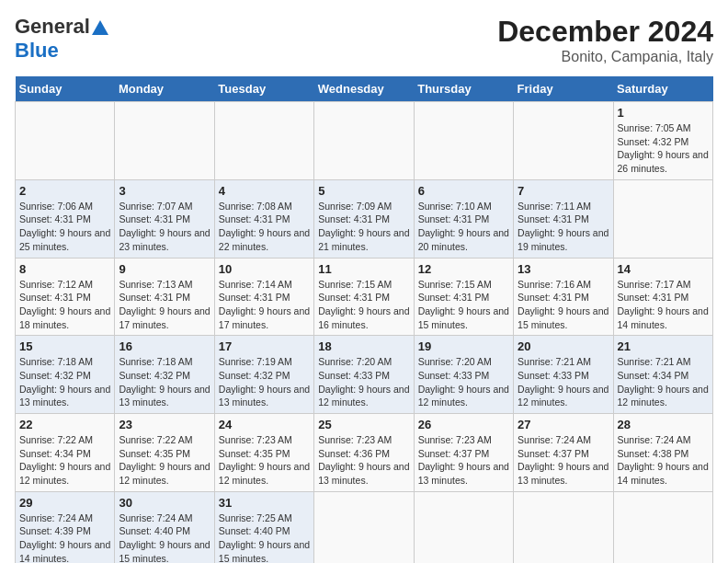  I want to click on calendar-cell: 29Sunrise: 7:24 AMSunset: 4:39 PMDayligh…, so click(65, 527).